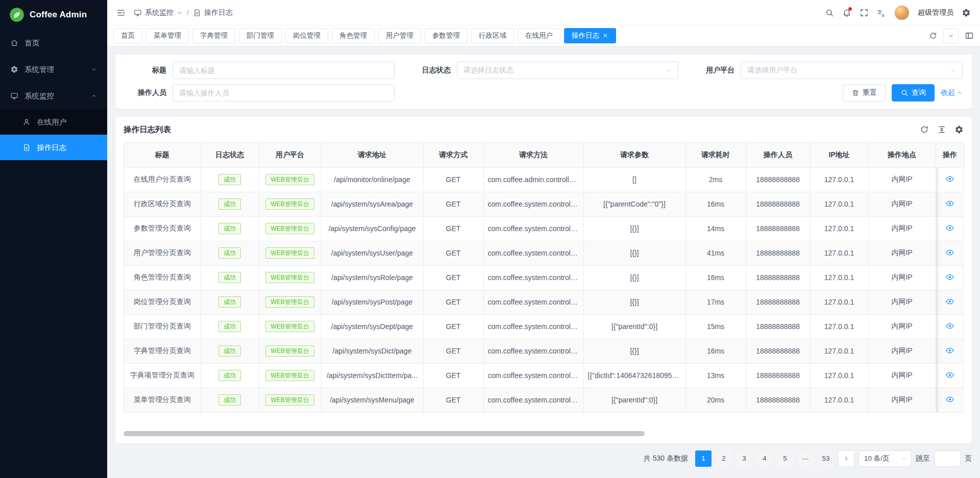 This screenshot has height=478, width=980. Describe the element at coordinates (54, 43) in the screenshot. I see `sidebar-item-home: 首页` at that location.